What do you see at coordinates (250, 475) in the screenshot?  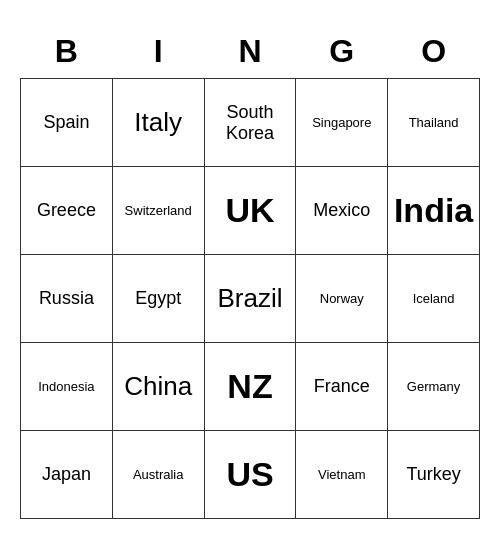 I see `bingo-cell-r4-c2: US` at bounding box center [250, 475].